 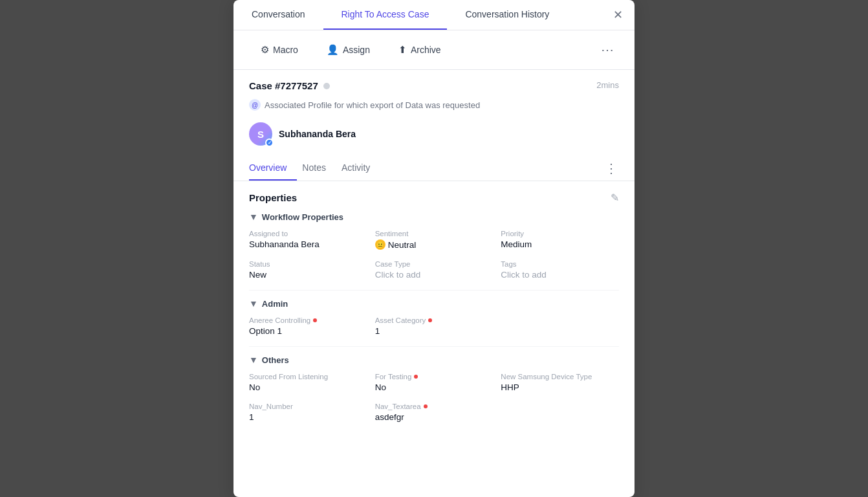 What do you see at coordinates (435, 320) in the screenshot?
I see `asset-label: Asset Category` at bounding box center [435, 320].